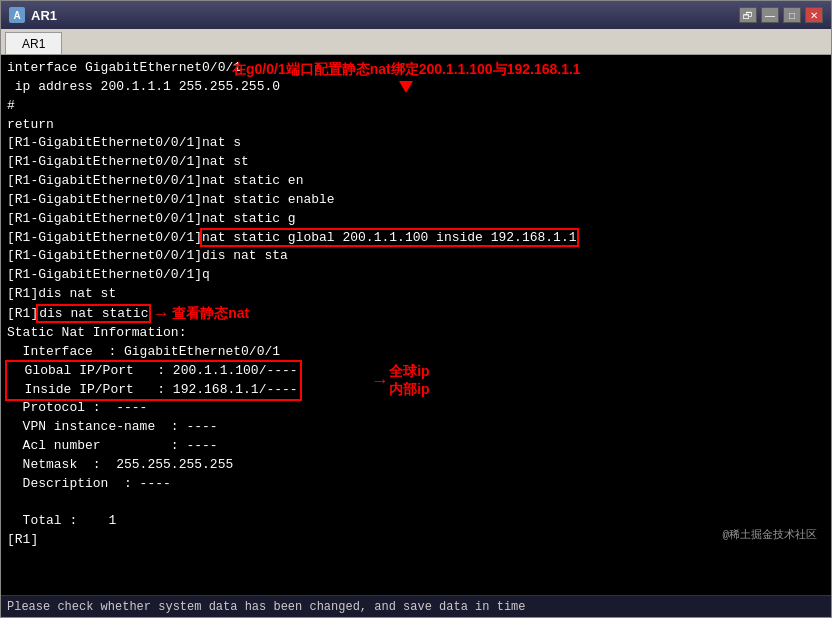 The width and height of the screenshot is (832, 618). Describe the element at coordinates (34, 43) in the screenshot. I see `tab-ar1: AR1` at that location.